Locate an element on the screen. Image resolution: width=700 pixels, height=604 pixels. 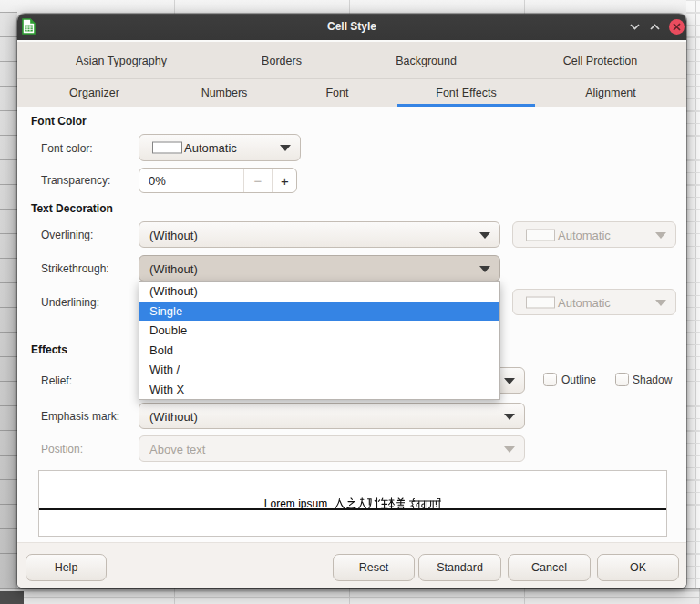
spreadsheet-bottom-strip is located at coordinates (350, 596).